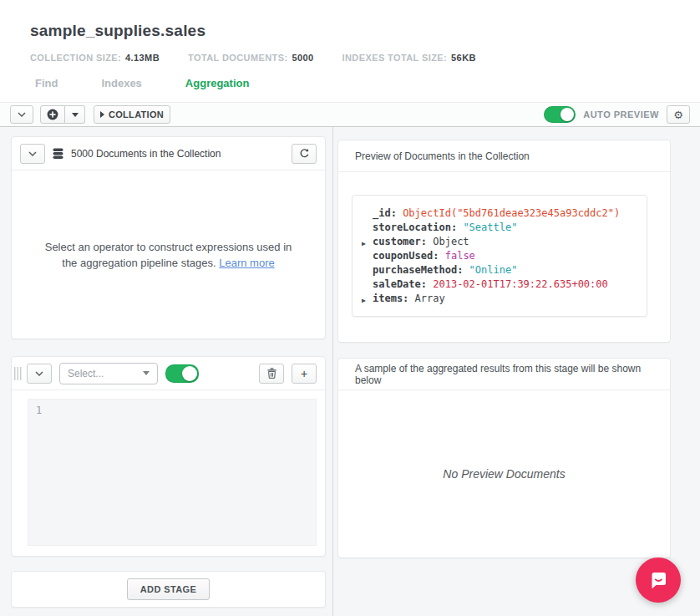 This screenshot has width=700, height=616. What do you see at coordinates (505, 257) in the screenshot?
I see `input-preview-body: _id: ObjectId("5bd761deae323e45a93cddc2"…` at bounding box center [505, 257].